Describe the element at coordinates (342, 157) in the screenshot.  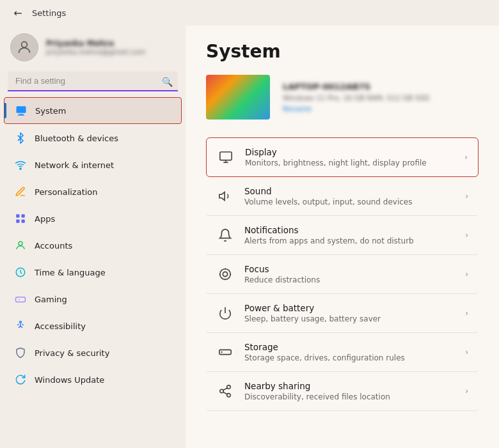
I see `settings-item-display: Display Monitors, brightness, night ligh…` at that location.